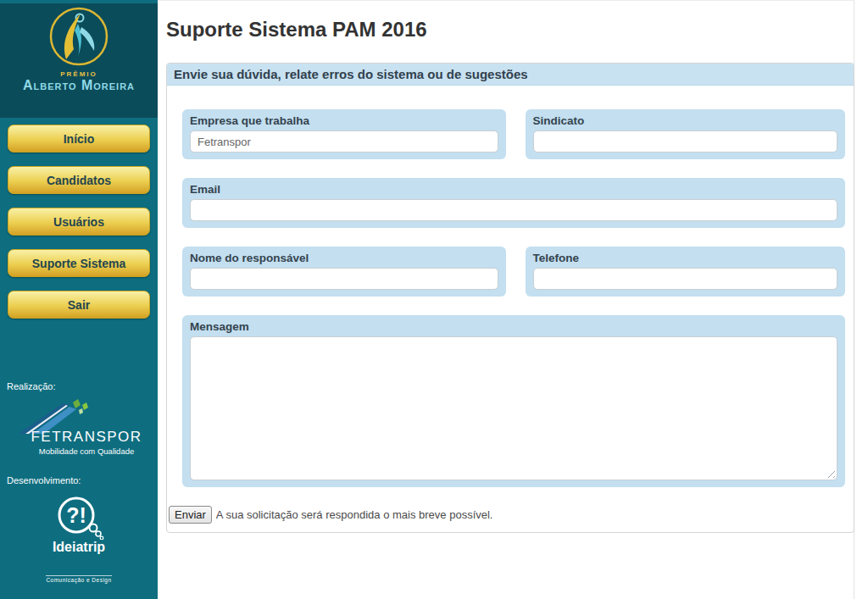  I want to click on sidebar-item-candidatos: Candidatos, so click(79, 180).